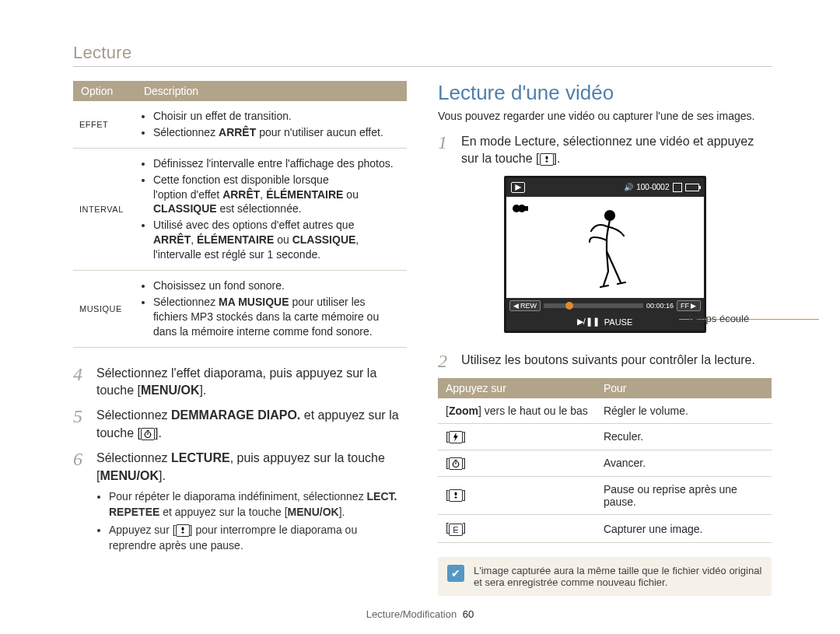 The height and width of the screenshot is (634, 840). Describe the element at coordinates (618, 576) in the screenshot. I see `note-text: L'image capturée aura la même taille que…` at that location.